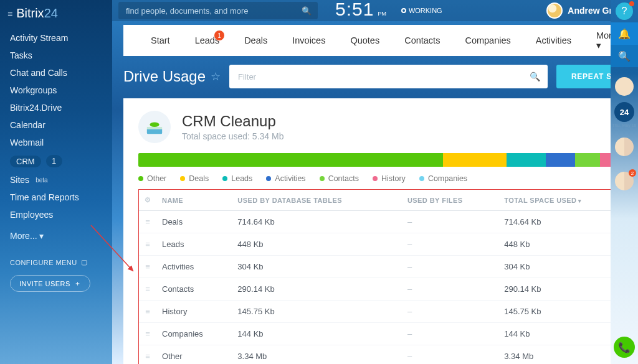  What do you see at coordinates (564, 312) in the screenshot?
I see `cell-total: 145.75 Kb` at bounding box center [564, 312].